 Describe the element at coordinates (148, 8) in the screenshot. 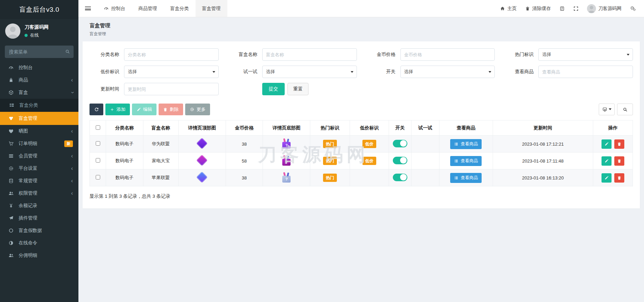

I see `tab-goods-manage: 商品管理` at that location.